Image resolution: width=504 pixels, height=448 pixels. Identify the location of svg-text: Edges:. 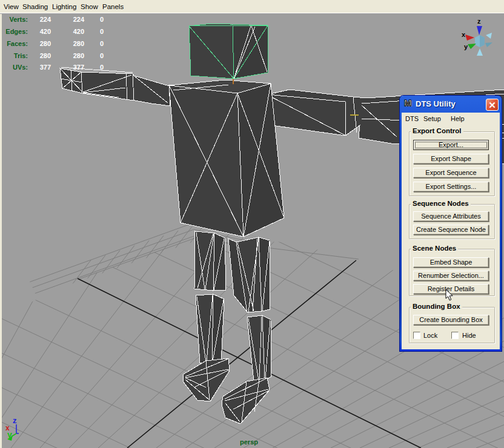
(17, 31).